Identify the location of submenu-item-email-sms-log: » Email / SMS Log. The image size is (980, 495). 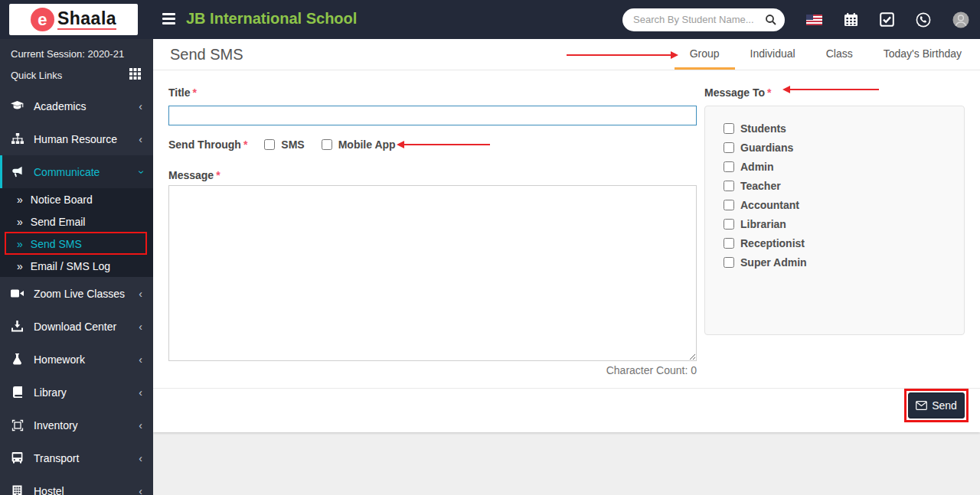
(77, 266).